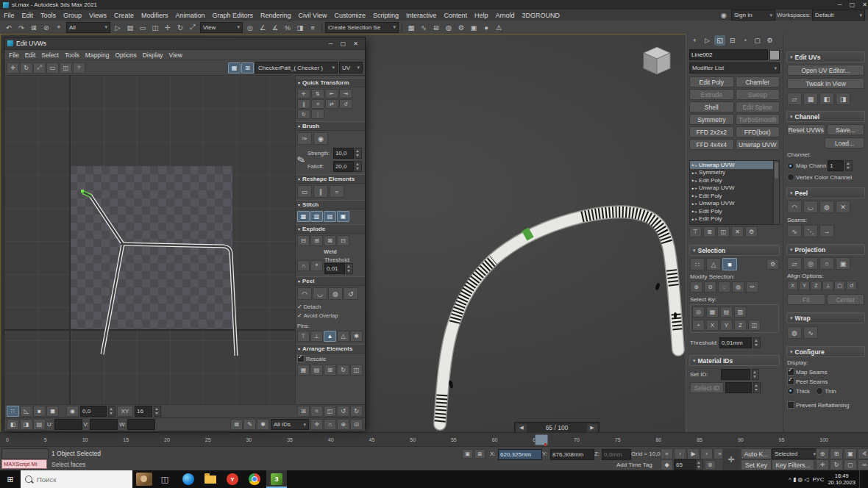  I want to click on chrome-browser-button, so click(255, 479).